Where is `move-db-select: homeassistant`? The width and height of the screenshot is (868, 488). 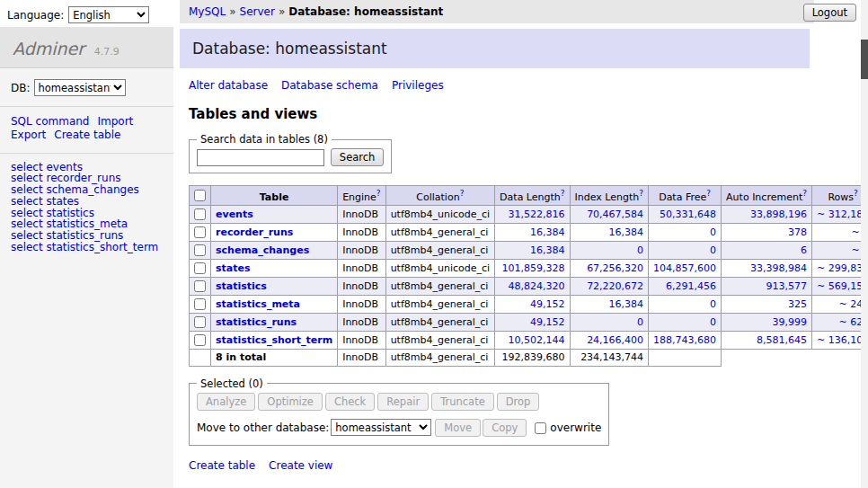
move-db-select: homeassistant is located at coordinates (381, 428).